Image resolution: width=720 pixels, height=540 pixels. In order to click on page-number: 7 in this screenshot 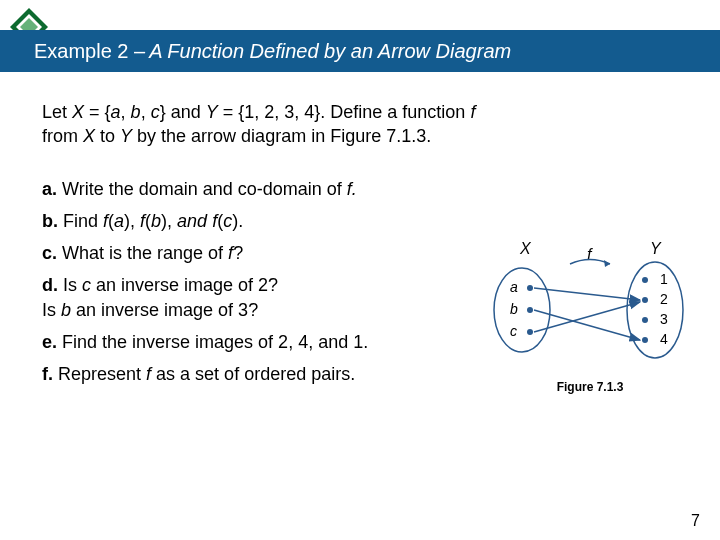, I will do `click(696, 521)`.